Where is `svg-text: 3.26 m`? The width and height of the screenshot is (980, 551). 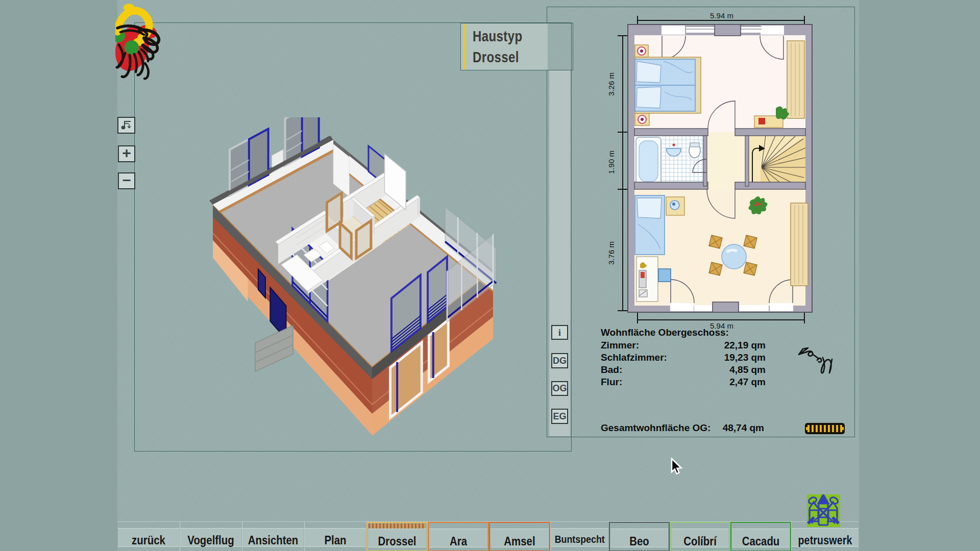
svg-text: 3.26 m is located at coordinates (611, 84).